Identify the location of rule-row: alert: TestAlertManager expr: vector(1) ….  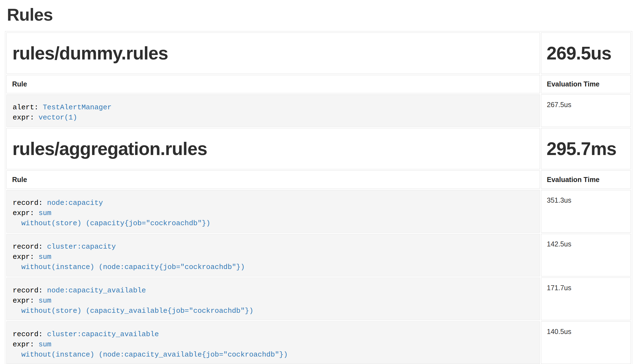
(318, 111).